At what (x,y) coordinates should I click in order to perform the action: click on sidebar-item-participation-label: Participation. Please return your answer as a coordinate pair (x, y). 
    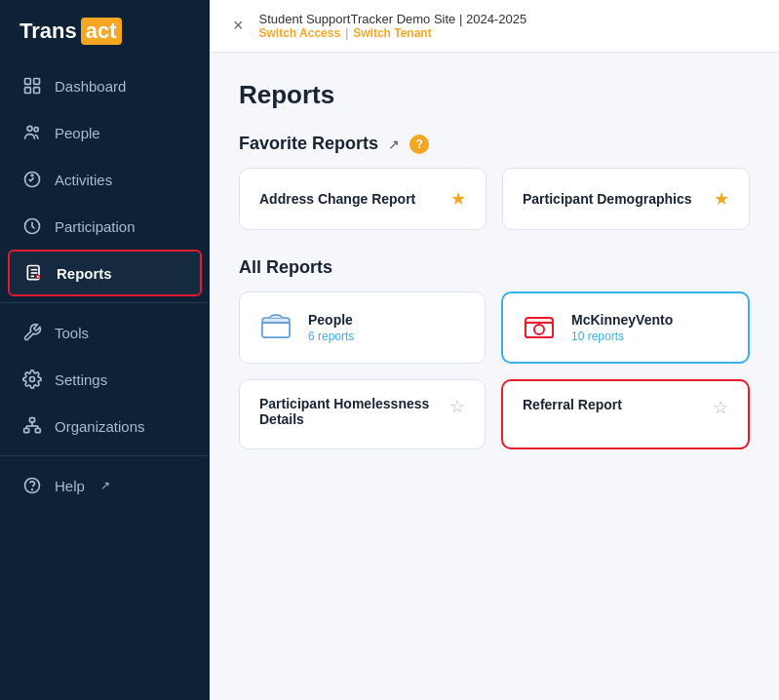
    Looking at the image, I should click on (96, 226).